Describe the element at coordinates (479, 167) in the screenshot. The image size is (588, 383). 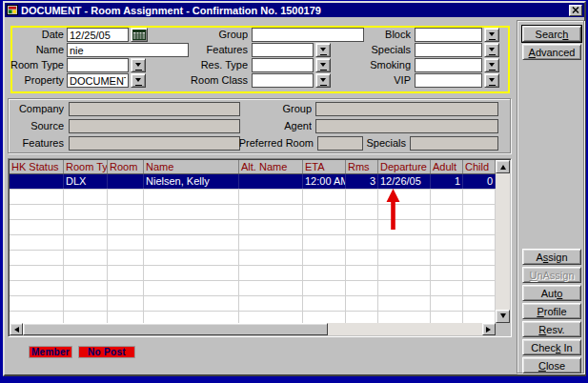
I see `column-header-child: Child` at that location.